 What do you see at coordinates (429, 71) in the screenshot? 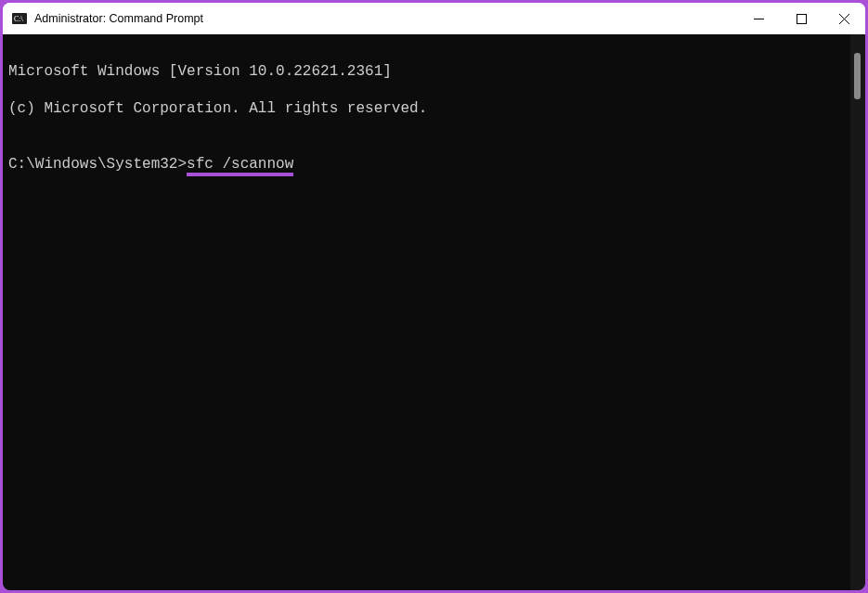
I see `console-line-version: Microsoft Windows [Version 10.0.22621.23…` at bounding box center [429, 71].